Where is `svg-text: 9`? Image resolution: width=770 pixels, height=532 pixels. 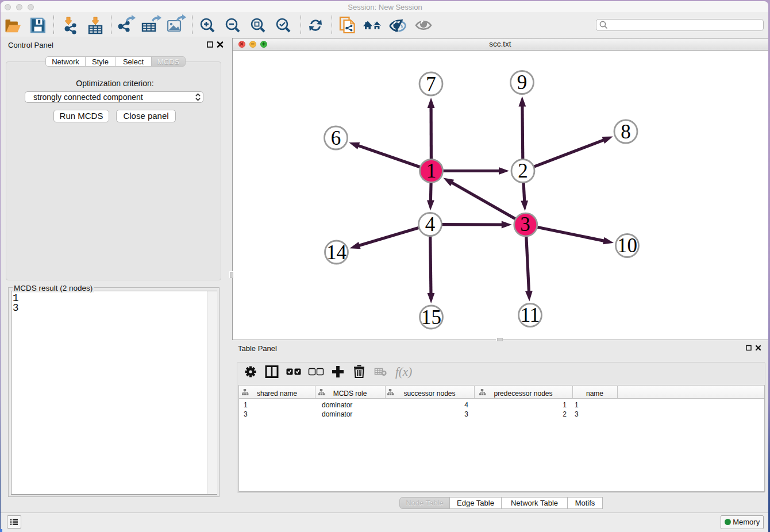
svg-text: 9 is located at coordinates (522, 83).